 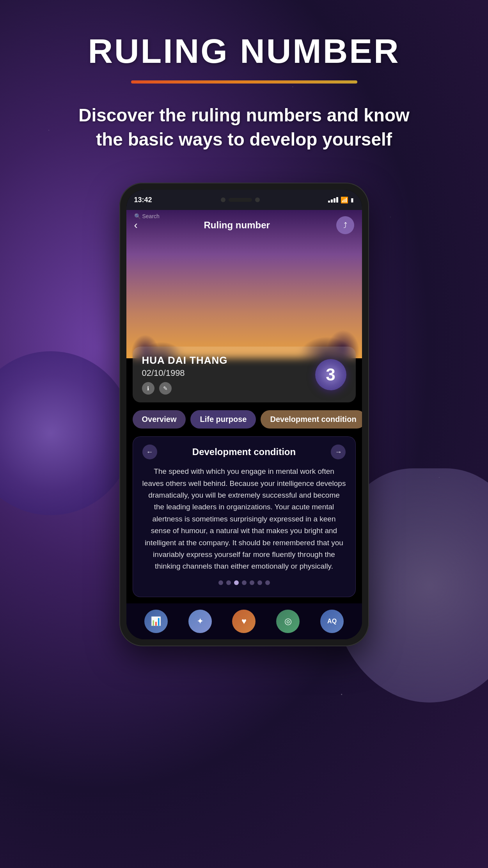 What do you see at coordinates (244, 225) in the screenshot?
I see `app-nav-bar: ‹ Ruling number ⤴` at bounding box center [244, 225].